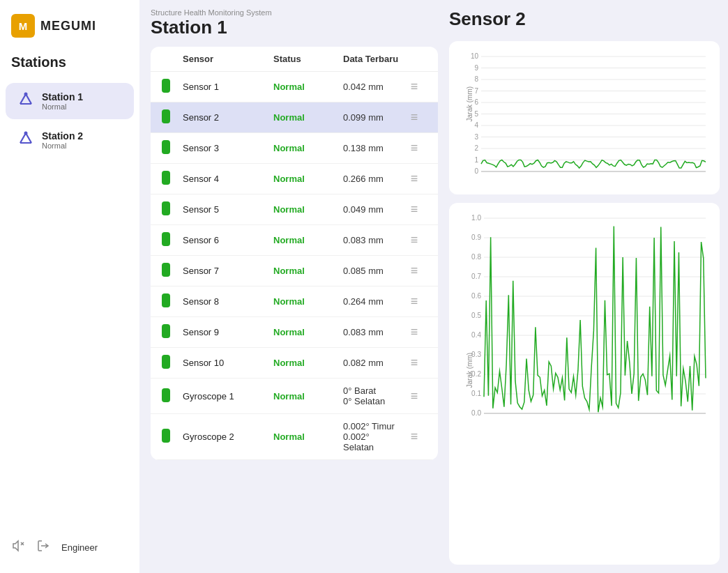 The width and height of the screenshot is (728, 573). Describe the element at coordinates (470, 105) in the screenshot. I see `chart1-y-label: Jarak (mm)` at that location.